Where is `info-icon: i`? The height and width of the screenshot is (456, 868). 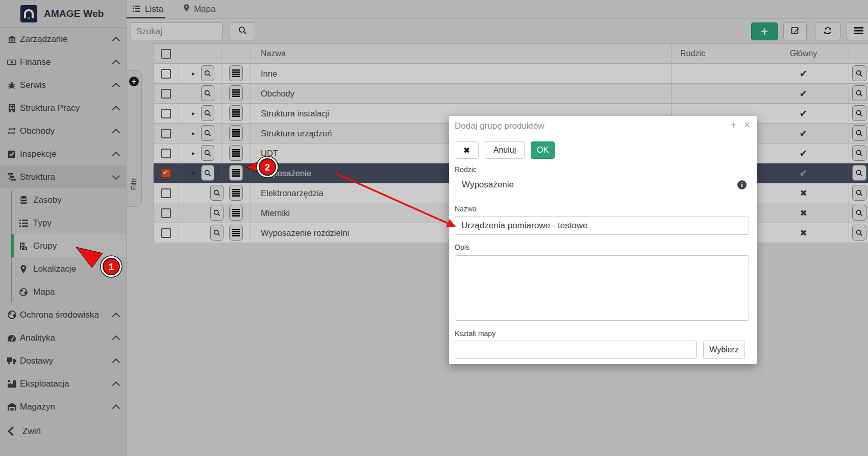
info-icon: i is located at coordinates (742, 185).